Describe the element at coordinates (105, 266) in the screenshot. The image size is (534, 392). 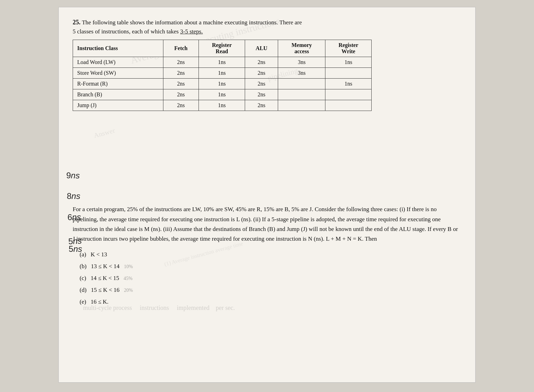
I see `option-b-text: 13 ≤ K < 14` at that location.